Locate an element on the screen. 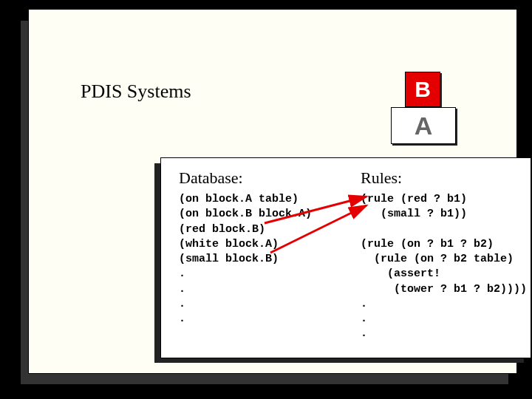 The image size is (532, 399). block-b: B is located at coordinates (423, 89).